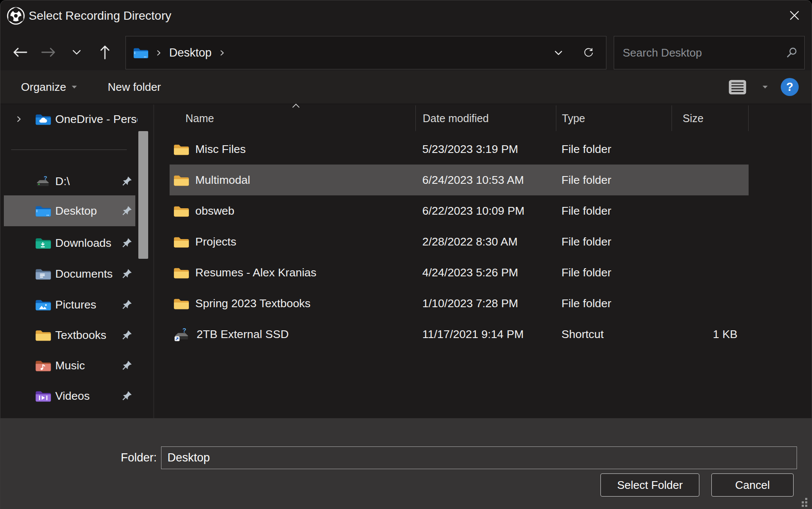 Image resolution: width=812 pixels, height=509 pixels. I want to click on organize-label: Organize, so click(44, 87).